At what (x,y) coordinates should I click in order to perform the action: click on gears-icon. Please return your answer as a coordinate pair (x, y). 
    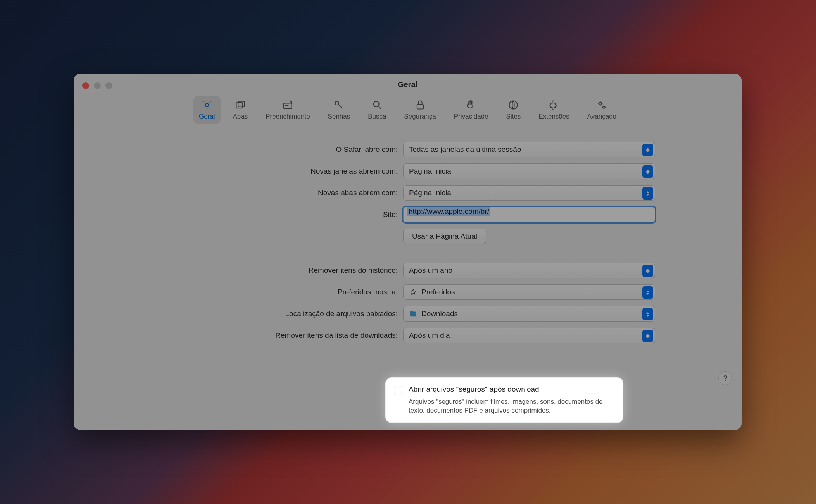
    Looking at the image, I should click on (602, 105).